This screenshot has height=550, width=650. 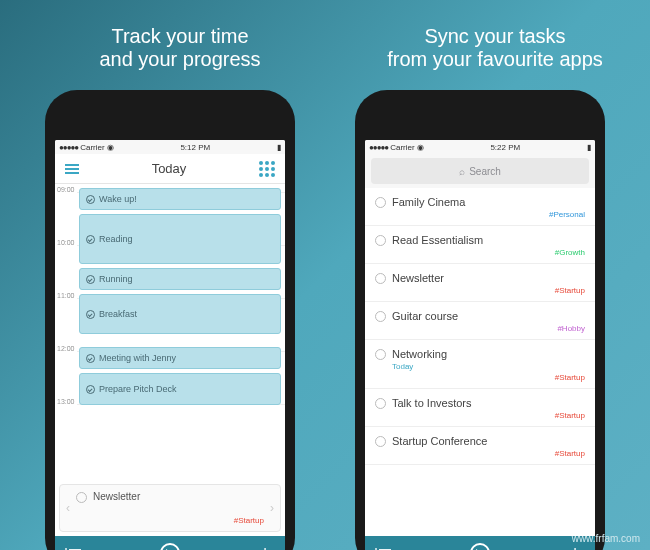 I want to click on statusbar: ●●●●●Carrier◉ 5:12 PM ▮, so click(x=170, y=147).